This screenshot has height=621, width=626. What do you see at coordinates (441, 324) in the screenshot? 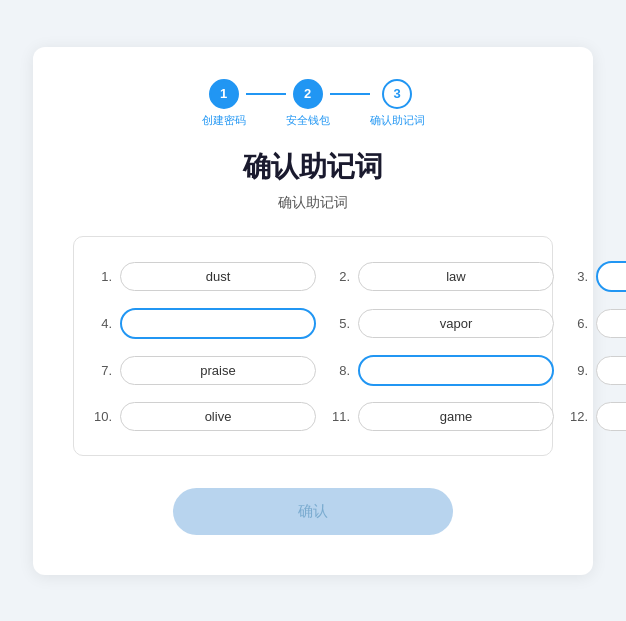
I see `word-item-5: 5.` at bounding box center [441, 324].